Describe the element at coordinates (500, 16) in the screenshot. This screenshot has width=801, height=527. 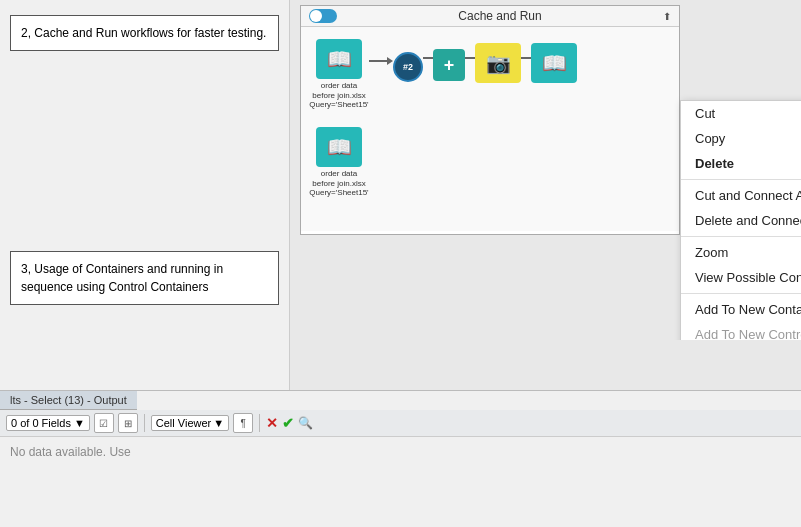
I see `workflow-title: Cache and Run` at that location.